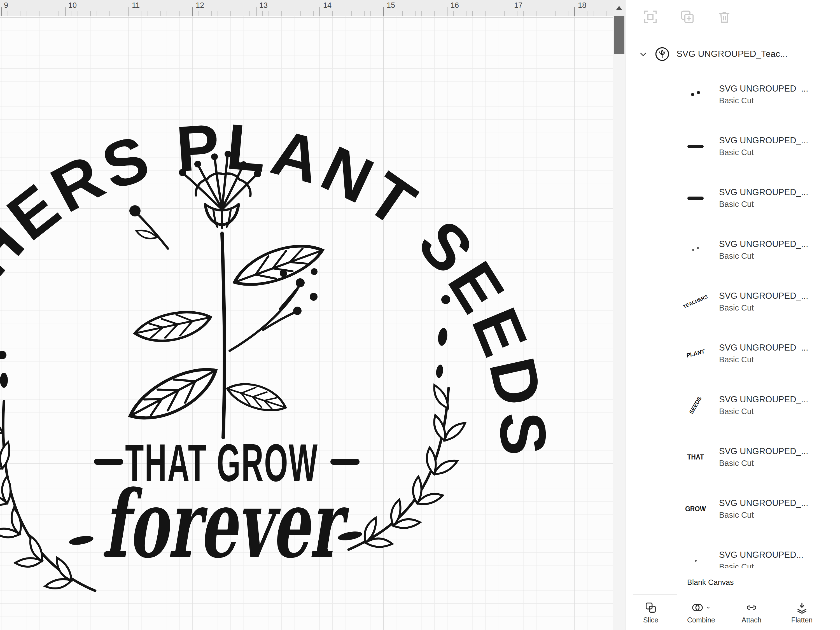 The width and height of the screenshot is (840, 630). Describe the element at coordinates (752, 620) in the screenshot. I see `attach-label: Attach` at that location.